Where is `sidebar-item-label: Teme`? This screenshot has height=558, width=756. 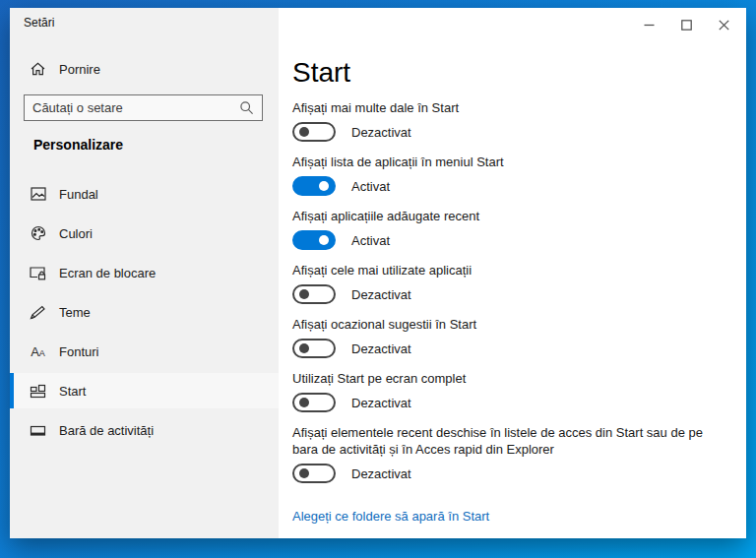
sidebar-item-label: Teme is located at coordinates (75, 313).